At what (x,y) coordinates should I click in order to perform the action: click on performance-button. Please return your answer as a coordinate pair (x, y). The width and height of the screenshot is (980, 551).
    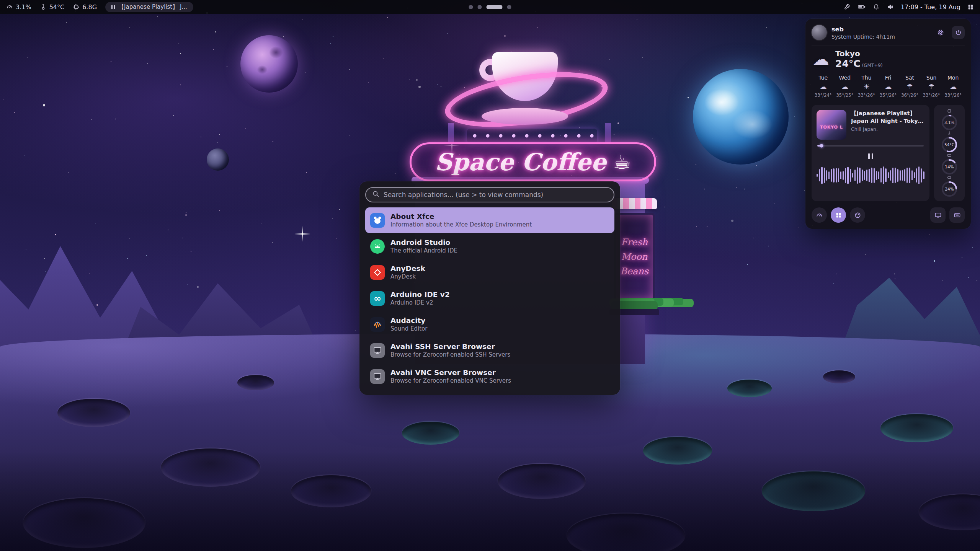
    Looking at the image, I should click on (819, 215).